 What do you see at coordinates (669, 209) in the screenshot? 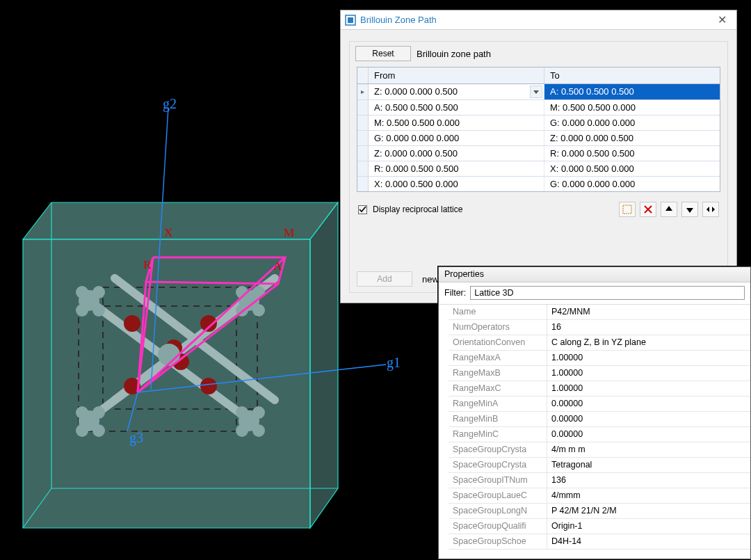
I see `move-up-icon` at bounding box center [669, 209].